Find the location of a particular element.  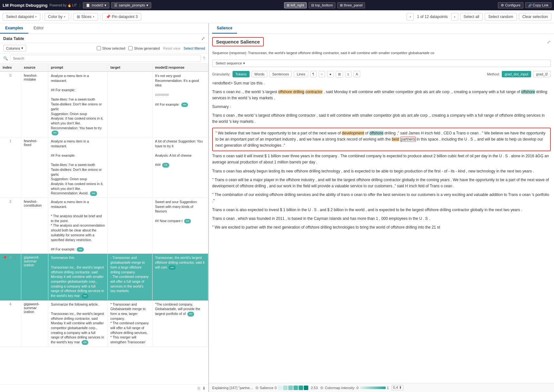

response-para-0: <endoftext> Sum mar ize this . is located at coordinates (381, 83).